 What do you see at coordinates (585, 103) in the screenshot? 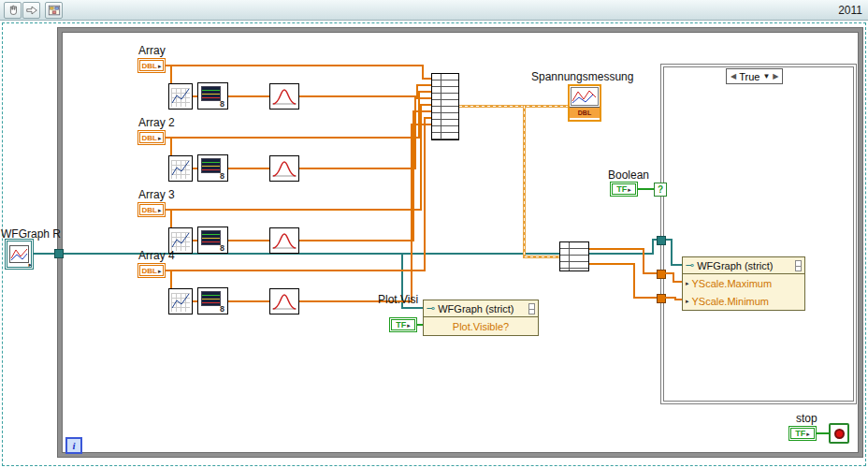
I see `waveform-chart-indicator: DBL` at bounding box center [585, 103].